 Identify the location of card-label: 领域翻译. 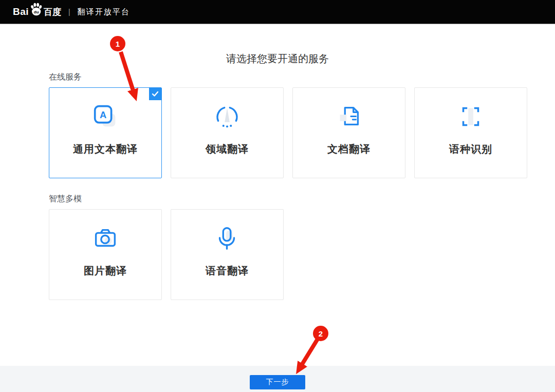
(227, 149).